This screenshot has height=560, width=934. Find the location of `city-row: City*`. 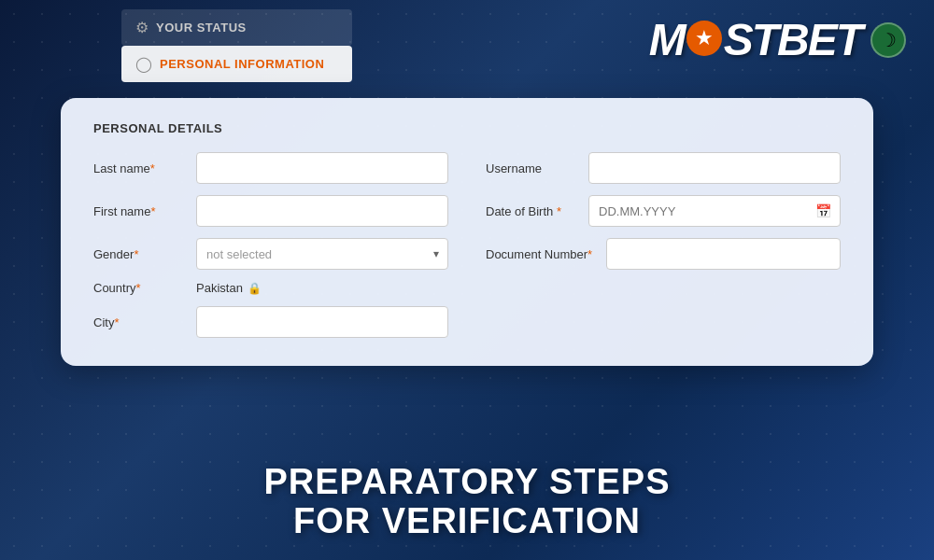

city-row: City* is located at coordinates (271, 322).